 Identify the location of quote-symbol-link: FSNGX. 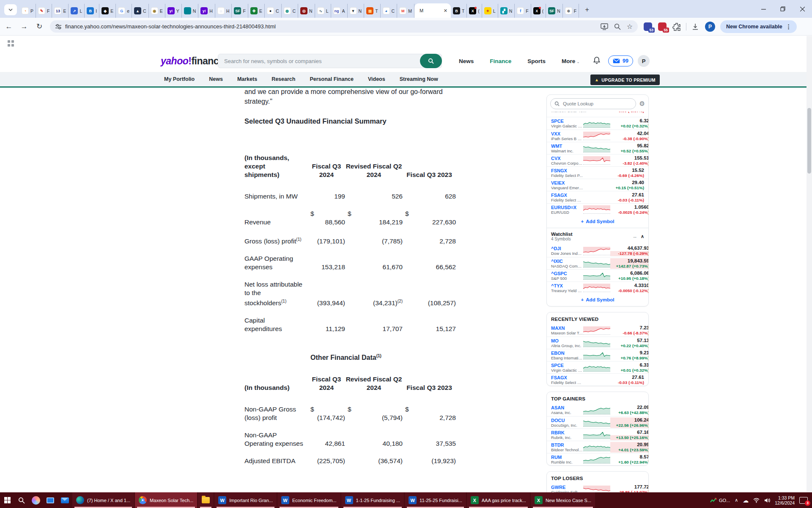
(567, 171).